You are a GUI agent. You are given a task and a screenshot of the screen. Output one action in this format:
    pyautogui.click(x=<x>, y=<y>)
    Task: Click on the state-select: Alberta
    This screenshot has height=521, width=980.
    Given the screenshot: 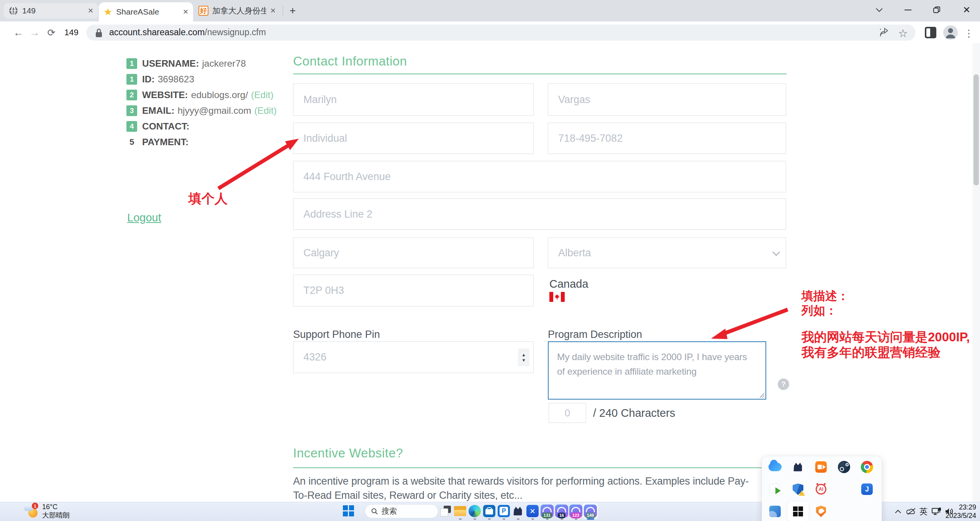 What is the action you would take?
    pyautogui.click(x=667, y=253)
    